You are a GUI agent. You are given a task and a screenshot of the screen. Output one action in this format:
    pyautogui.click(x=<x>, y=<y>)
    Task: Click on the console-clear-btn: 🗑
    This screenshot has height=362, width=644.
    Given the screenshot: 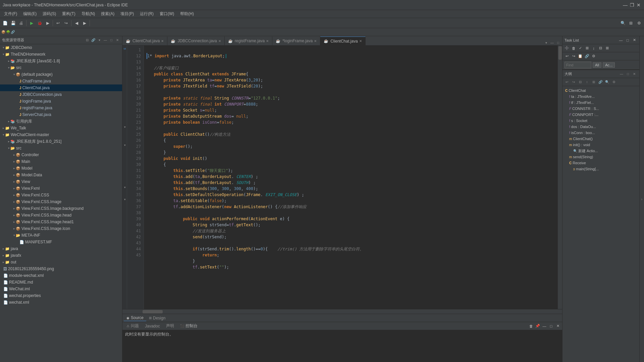 What is the action you would take?
    pyautogui.click(x=531, y=326)
    